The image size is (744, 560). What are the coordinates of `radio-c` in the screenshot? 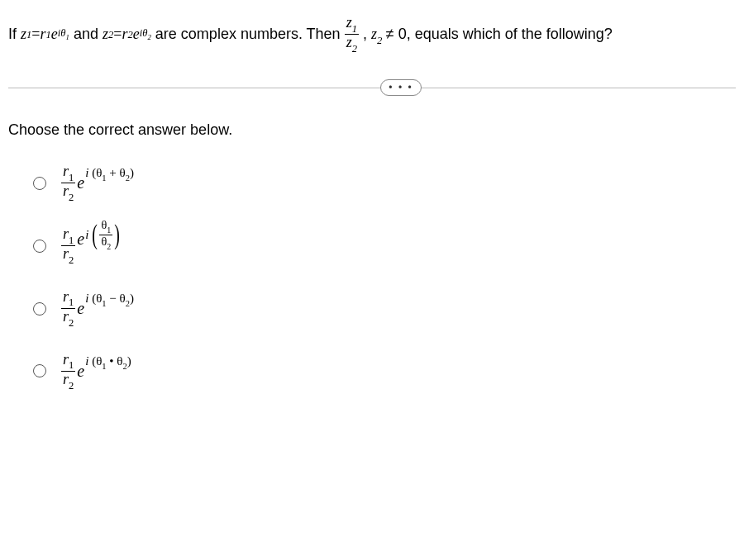 It's located at (40, 309).